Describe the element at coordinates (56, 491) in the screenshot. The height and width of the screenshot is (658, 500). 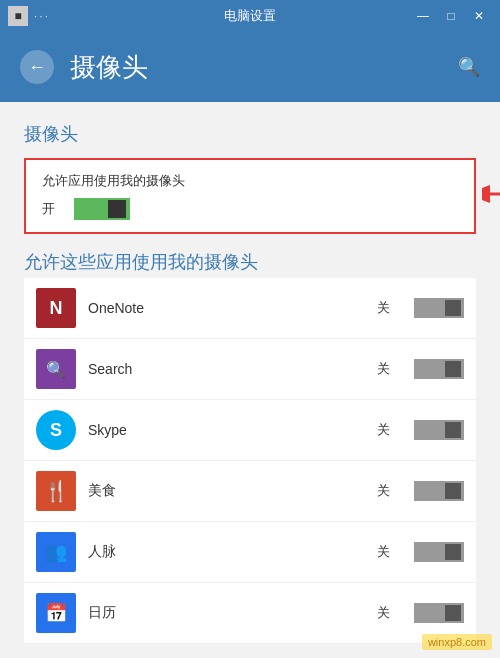
I see `meishi-icon: 🍴` at that location.